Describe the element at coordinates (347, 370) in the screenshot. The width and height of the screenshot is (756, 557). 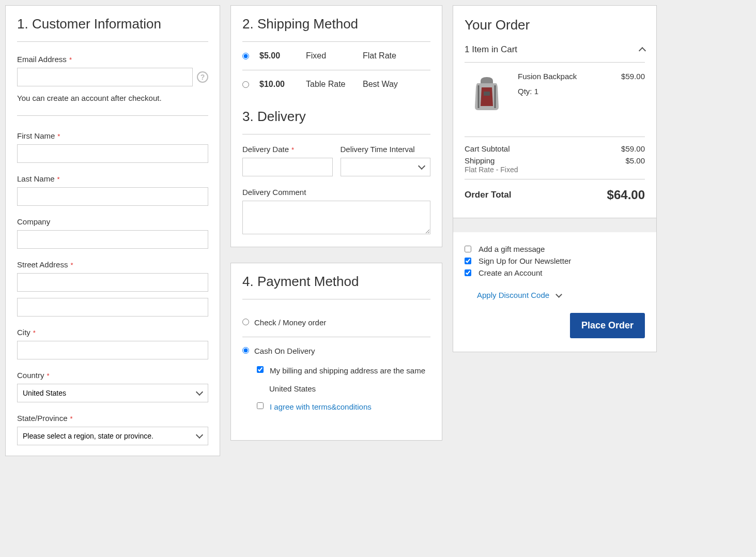
I see `billing-same-label: My billing and shipping address are the …` at that location.